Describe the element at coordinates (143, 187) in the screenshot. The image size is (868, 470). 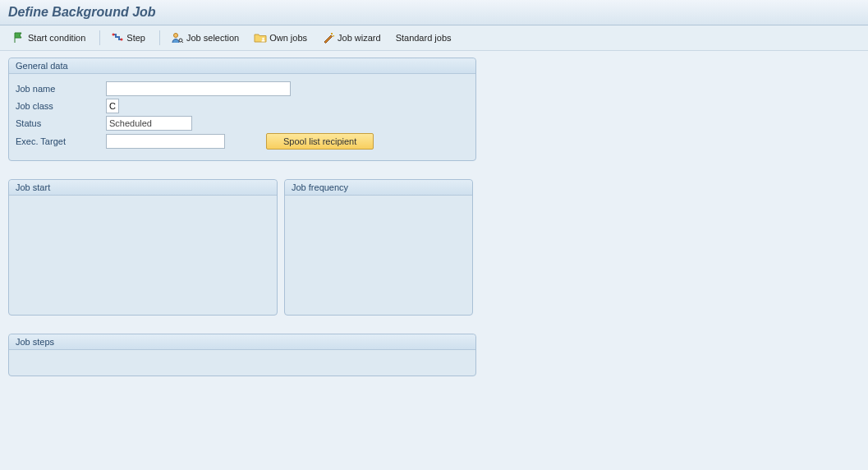
I see `job-start-header: Job start` at that location.